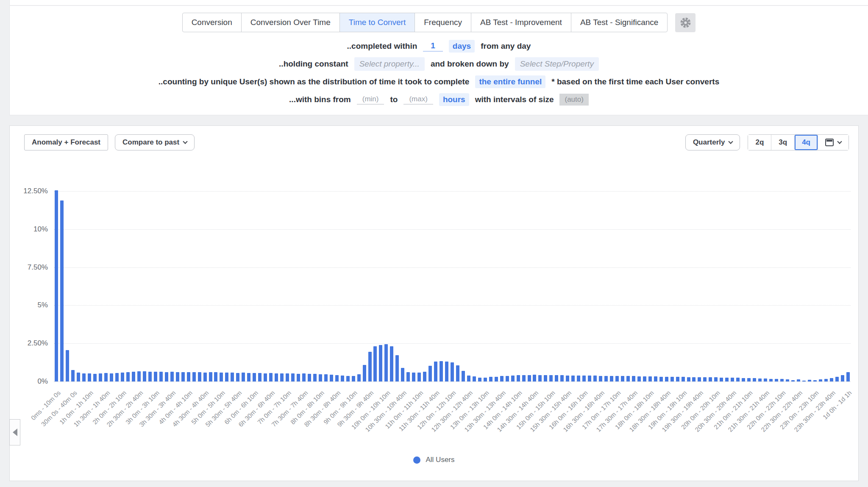 The image size is (868, 487). What do you see at coordinates (418, 100) in the screenshot?
I see `bin-max-input: (max)` at bounding box center [418, 100].